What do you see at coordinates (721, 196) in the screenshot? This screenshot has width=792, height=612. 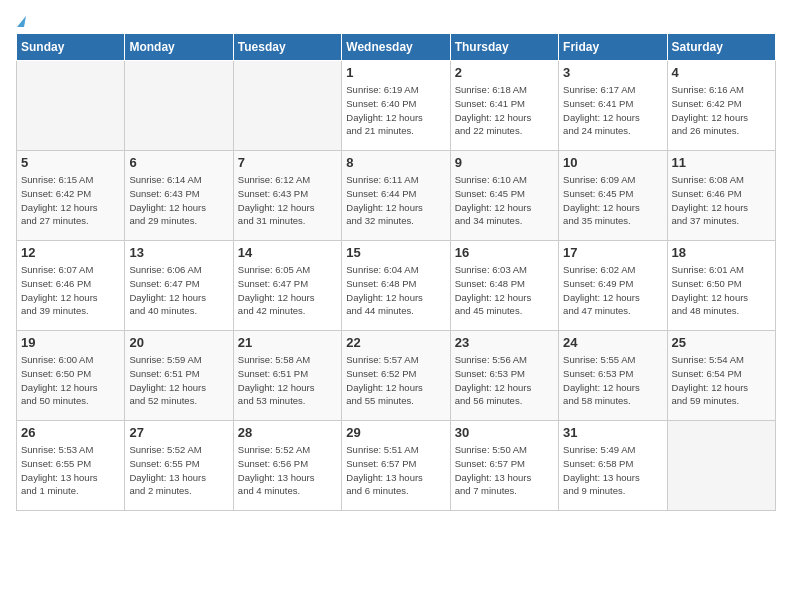 I see `calendar-cell: 11Sunrise: 6:08 AM Sunset: 6:46 PM Dayli…` at bounding box center [721, 196].